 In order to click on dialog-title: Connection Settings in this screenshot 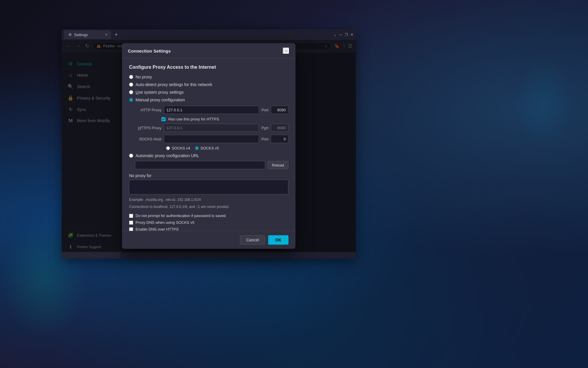, I will do `click(149, 51)`.